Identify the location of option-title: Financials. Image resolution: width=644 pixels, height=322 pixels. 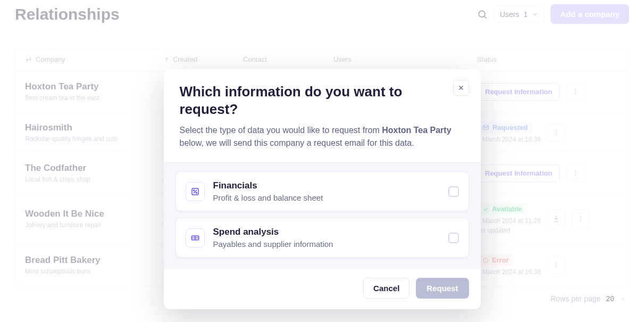
(327, 186).